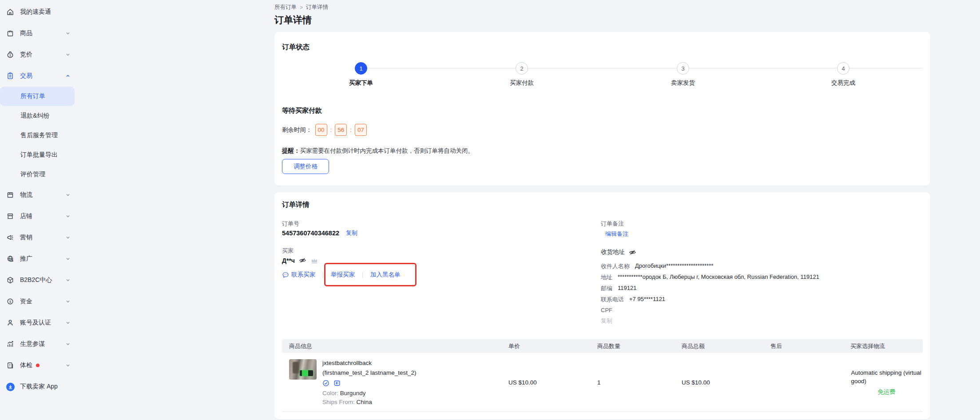 Image resolution: width=980 pixels, height=420 pixels. What do you see at coordinates (548, 346) in the screenshot?
I see `col-unit-price: 单价` at bounding box center [548, 346].